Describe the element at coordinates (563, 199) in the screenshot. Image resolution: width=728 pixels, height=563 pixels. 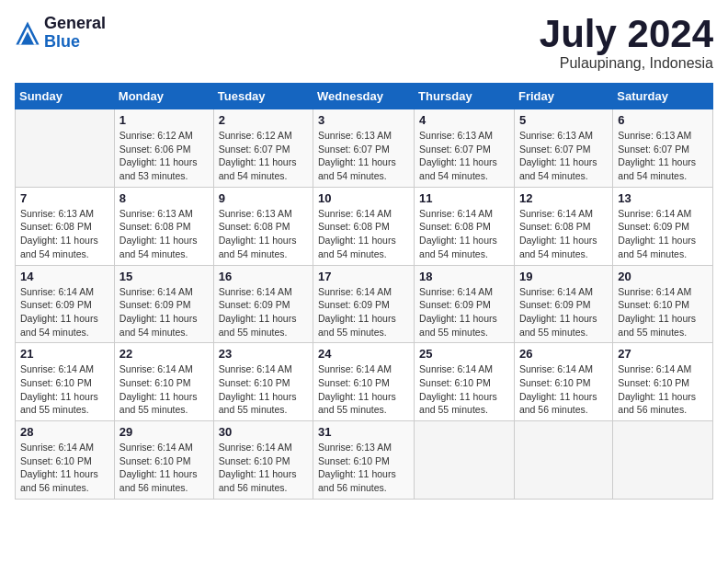
I see `day-number: 12` at that location.